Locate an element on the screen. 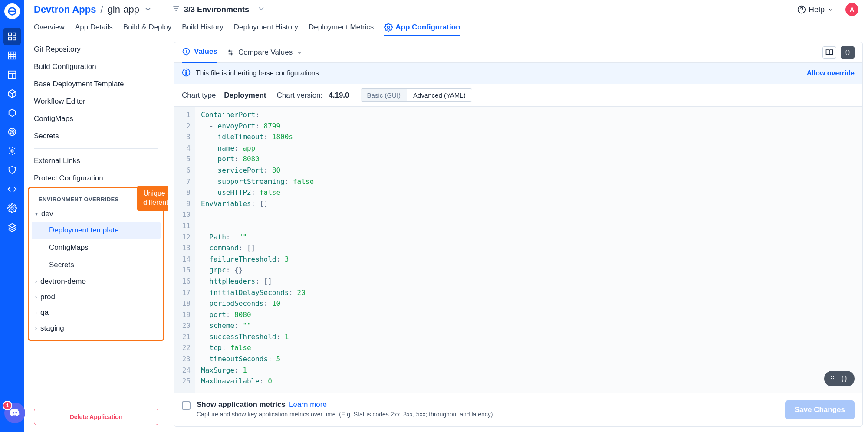 The height and width of the screenshot is (432, 868). chevron-down-icon: ▾ is located at coordinates (36, 214).